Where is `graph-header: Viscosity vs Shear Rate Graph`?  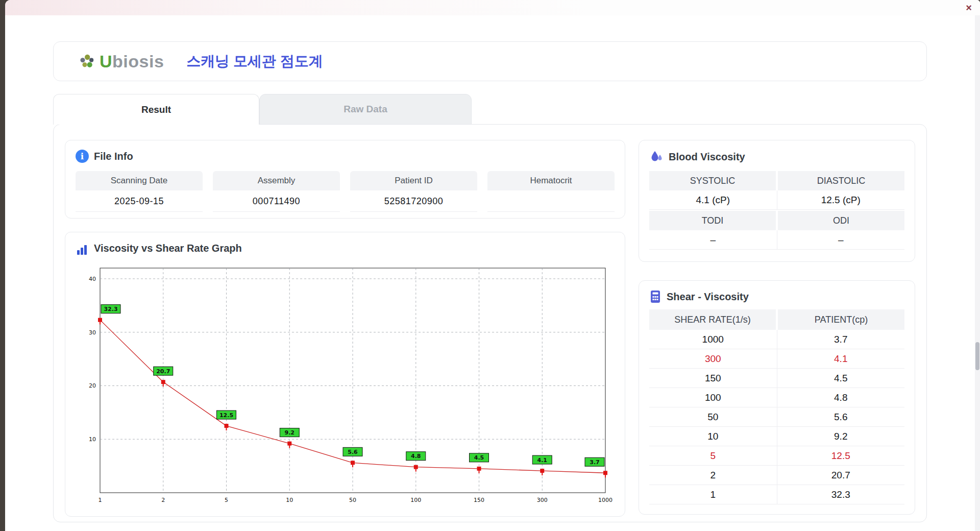
graph-header: Viscosity vs Shear Rate Graph is located at coordinates (345, 248).